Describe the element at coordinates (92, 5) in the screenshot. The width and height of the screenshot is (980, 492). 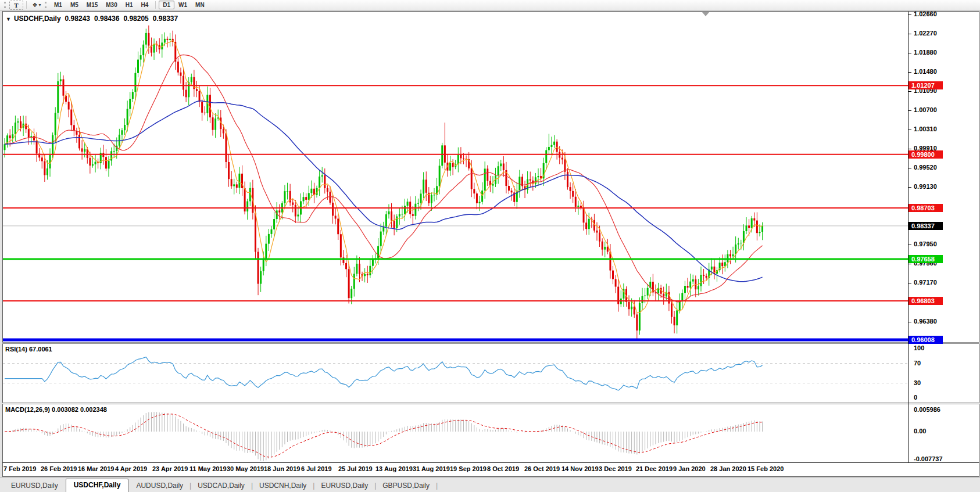
I see `timeframe-button-m15: M15` at that location.